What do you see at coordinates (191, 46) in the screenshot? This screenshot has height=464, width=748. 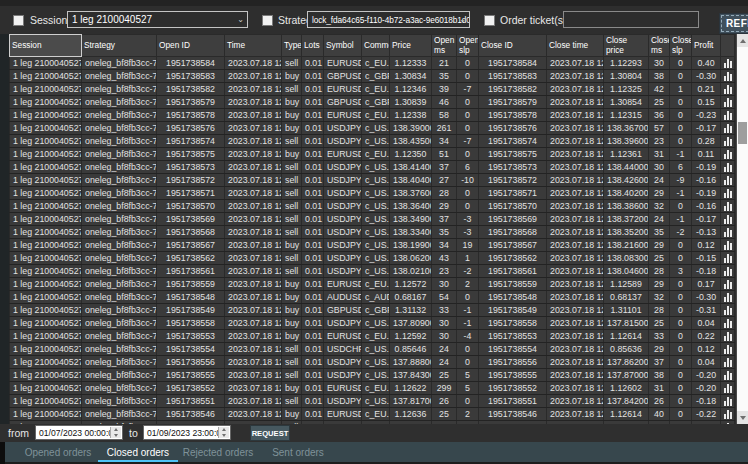 I see `column-header-open-id: Open ID` at bounding box center [191, 46].